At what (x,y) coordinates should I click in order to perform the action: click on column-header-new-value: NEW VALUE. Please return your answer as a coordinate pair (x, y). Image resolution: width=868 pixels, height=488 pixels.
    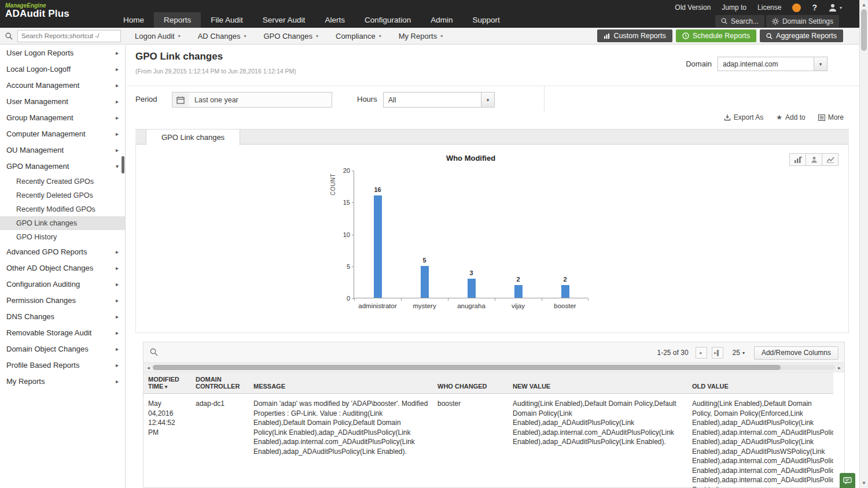
    Looking at the image, I should click on (598, 383).